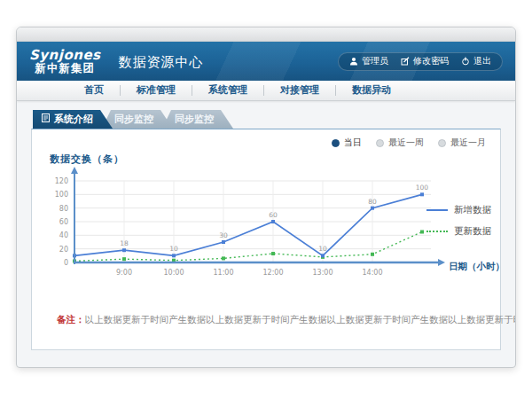 The image size is (532, 399). I want to click on nav-item-standard-mgmt: 标准管理, so click(156, 90).